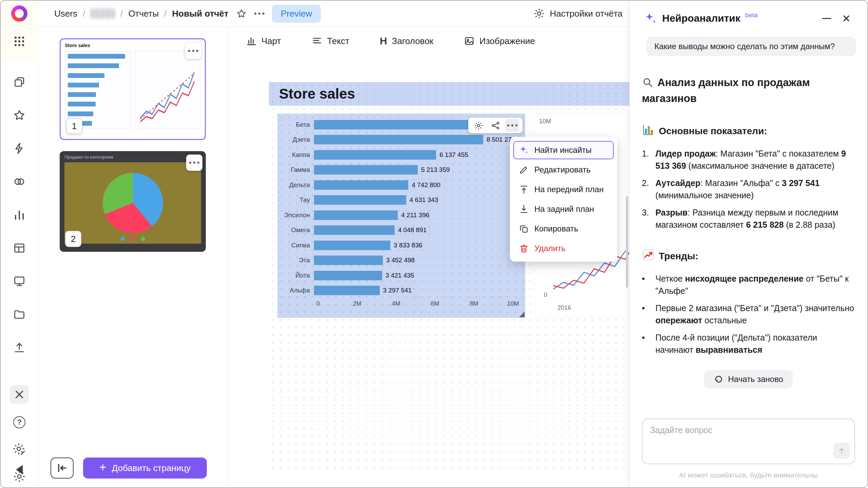 The height and width of the screenshot is (488, 868). I want to click on upload-icon, so click(19, 348).